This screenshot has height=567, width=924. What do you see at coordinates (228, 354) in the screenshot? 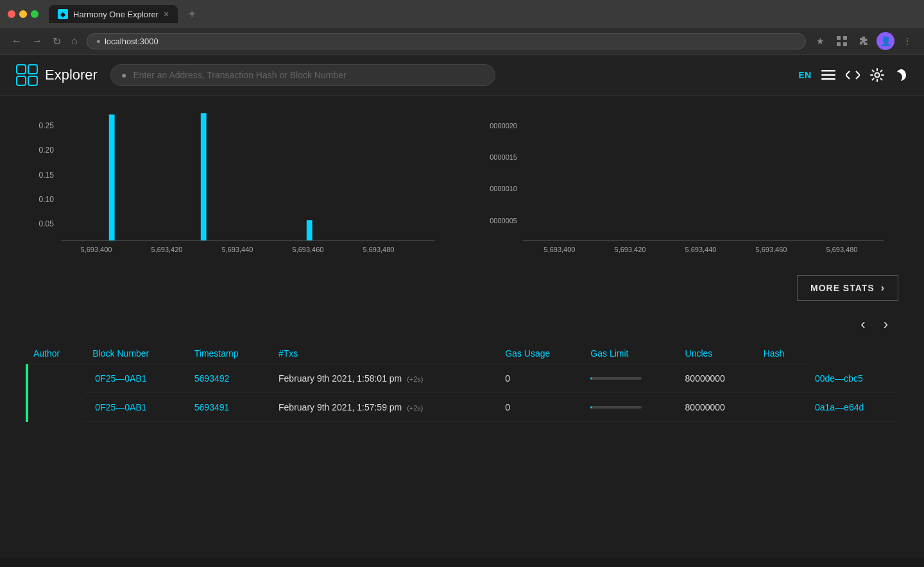
I see `col-timestamp: Timestamp` at bounding box center [228, 354].